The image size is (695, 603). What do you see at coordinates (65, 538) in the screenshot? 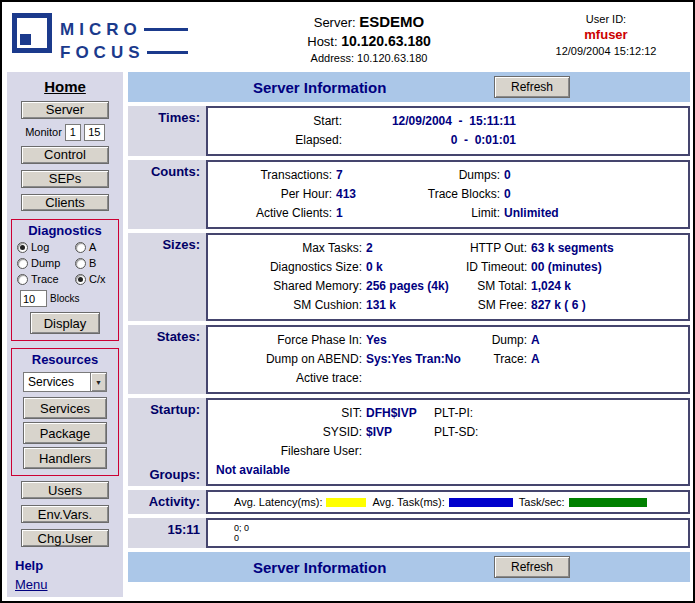
I see `chguser-button: Chg.User` at bounding box center [65, 538].